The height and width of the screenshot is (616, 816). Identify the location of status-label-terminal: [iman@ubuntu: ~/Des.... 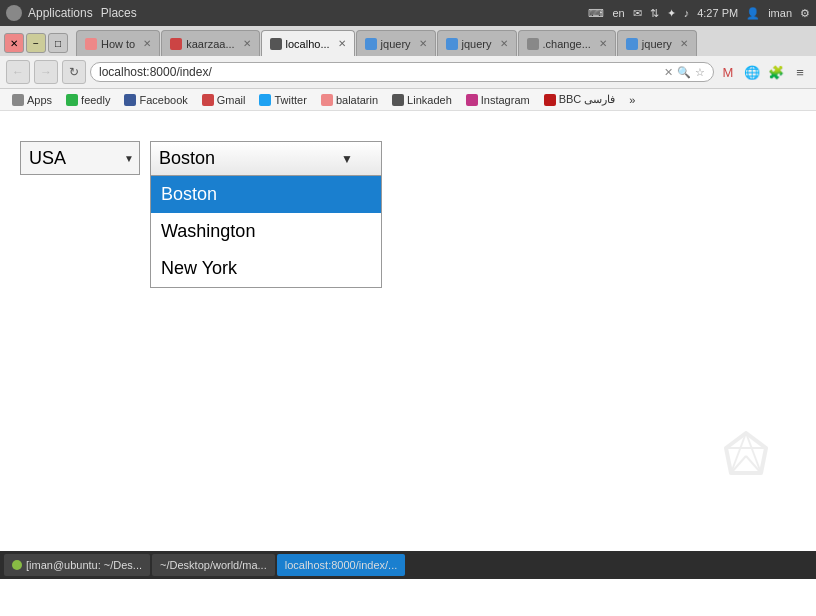
(84, 565).